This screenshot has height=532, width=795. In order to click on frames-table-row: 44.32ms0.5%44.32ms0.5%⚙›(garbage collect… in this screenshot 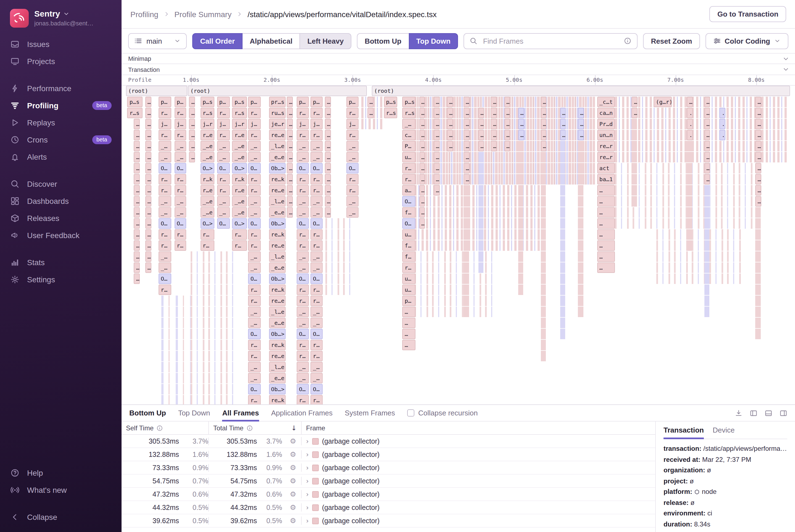, I will do `click(388, 508)`.